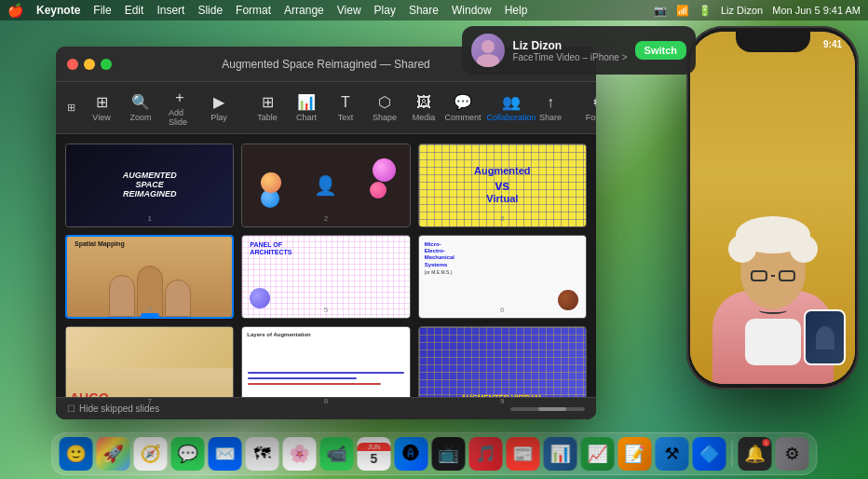 This screenshot has width=868, height=479. What do you see at coordinates (71, 108) in the screenshot?
I see `zoom-icon: ⊞` at bounding box center [71, 108].